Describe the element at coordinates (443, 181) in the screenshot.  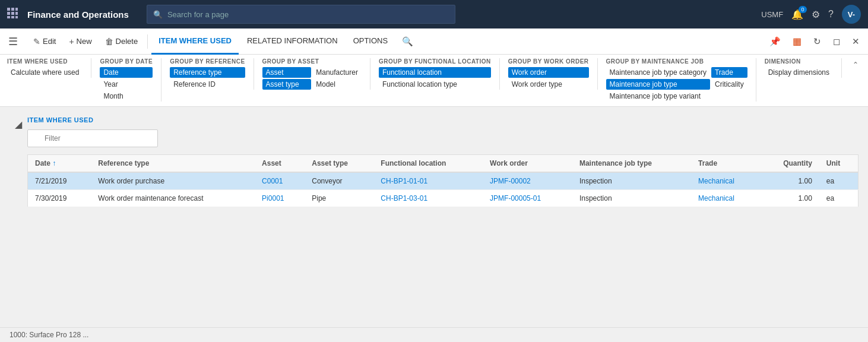
I see `table-row: 7/21/2019 Work order purchase C0001 Conv…` at that location.